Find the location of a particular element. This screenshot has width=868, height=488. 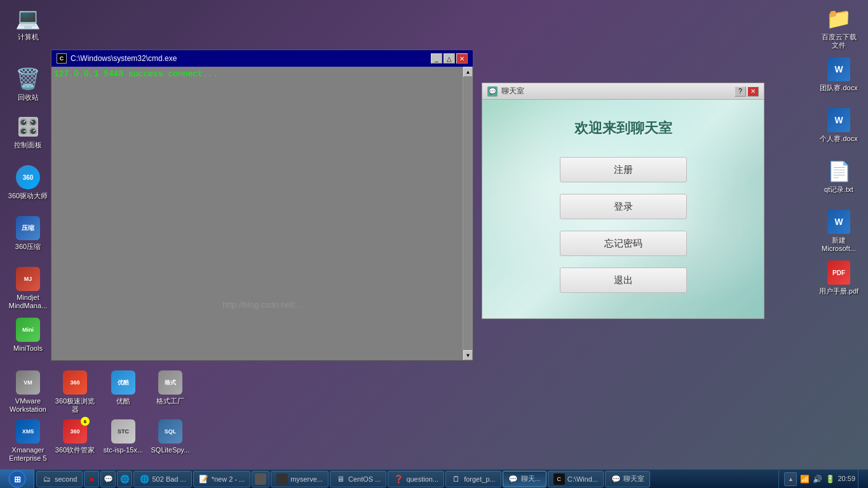

desktop-icon-word-personal: W 个人赛.docx is located at coordinates (839, 125).